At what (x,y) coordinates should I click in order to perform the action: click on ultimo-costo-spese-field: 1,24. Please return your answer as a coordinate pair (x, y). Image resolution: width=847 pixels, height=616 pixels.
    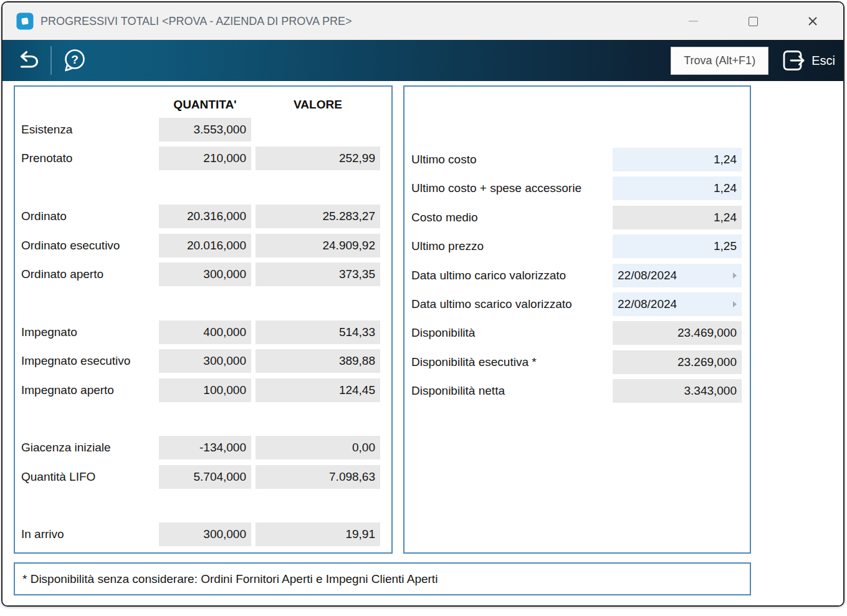
    Looking at the image, I should click on (677, 188).